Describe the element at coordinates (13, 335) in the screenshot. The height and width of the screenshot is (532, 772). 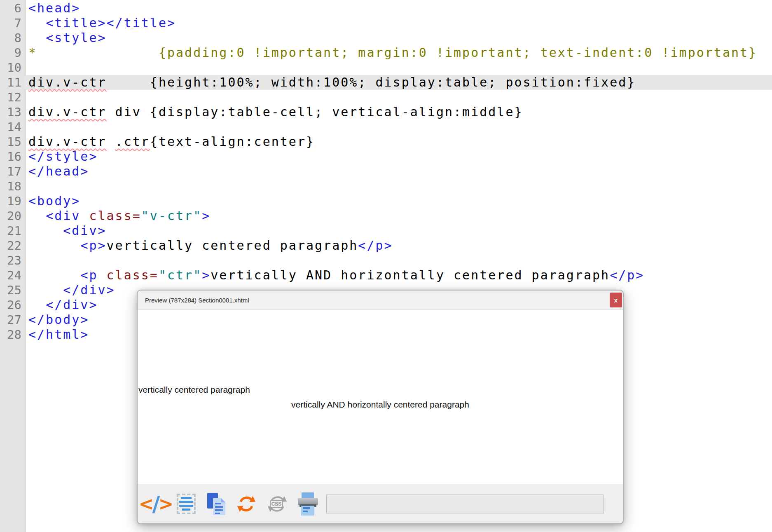
I see `line-number: 28` at that location.